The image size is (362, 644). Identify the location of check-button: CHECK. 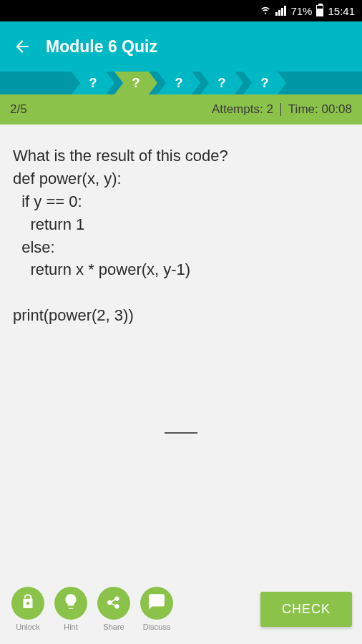
(306, 610).